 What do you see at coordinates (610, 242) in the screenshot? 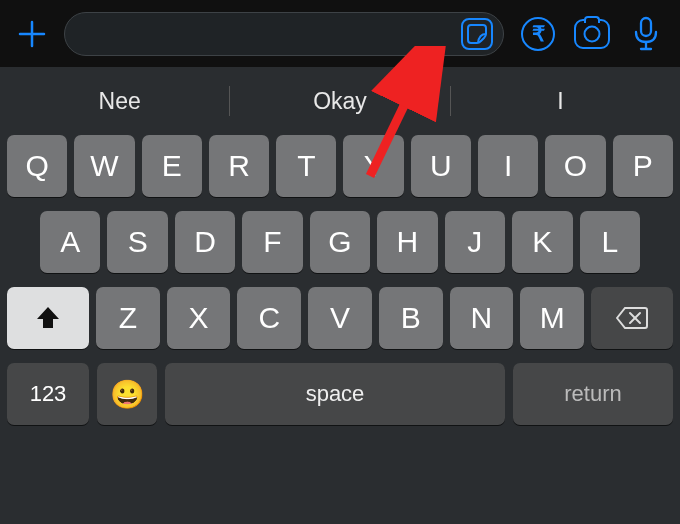
I see `key-l: L` at bounding box center [610, 242].